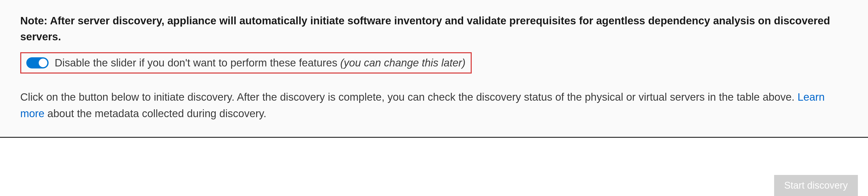 This screenshot has width=868, height=196. I want to click on instruction-part1: Click on the button below to initiate di…, so click(409, 97).